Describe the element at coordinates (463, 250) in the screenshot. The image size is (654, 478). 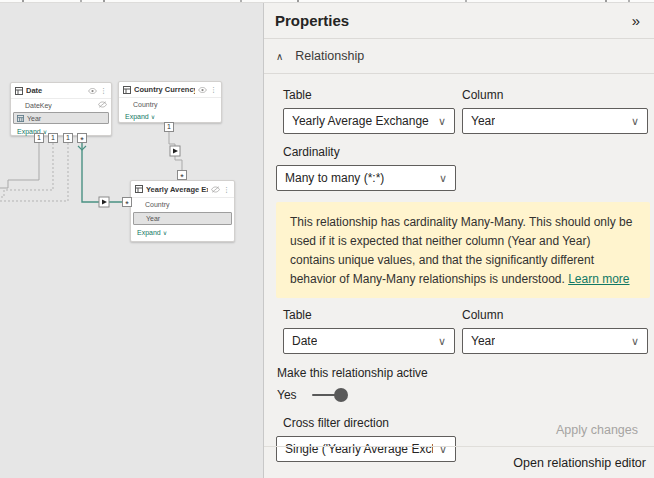
I see `cardinality-warning-box: This relationship has cardinality Many-M…` at that location.